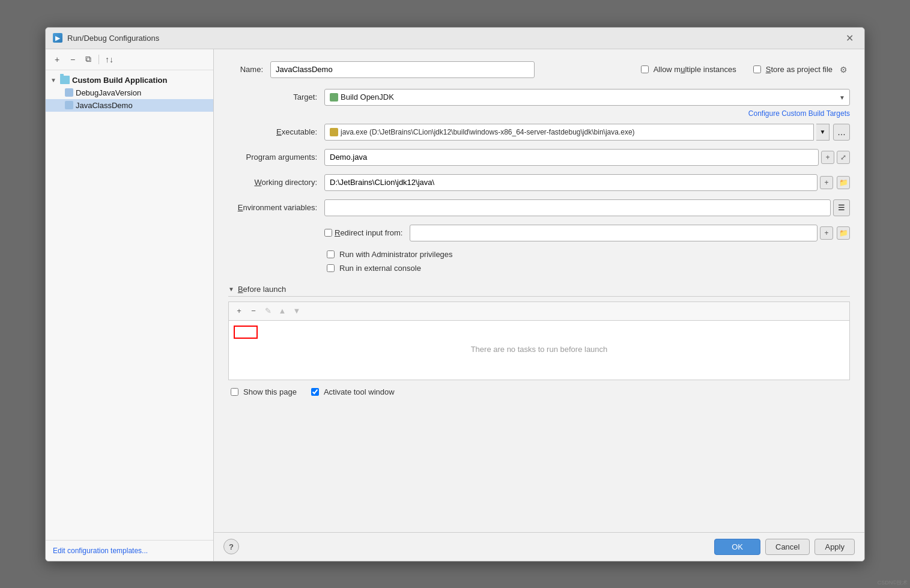 The image size is (910, 588). I want to click on tree-item-label-selected: JavaClassDemo, so click(105, 106).